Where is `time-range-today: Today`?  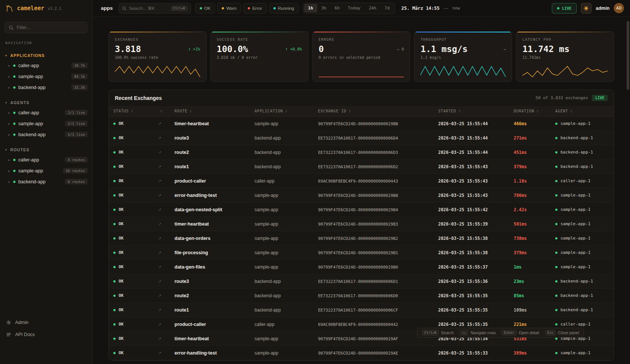 time-range-today: Today is located at coordinates (354, 8).